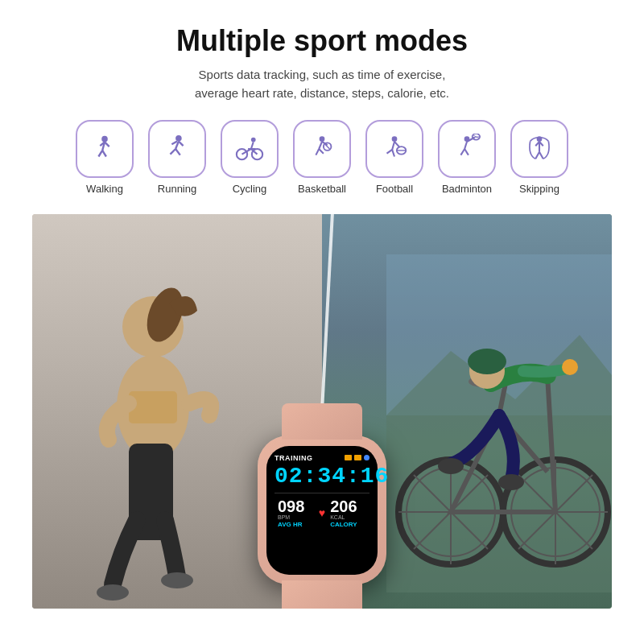 This screenshot has height=644, width=644. I want to click on watch-stats: 098 BPM AVG HR ♥ 206 KCAL CALORY, so click(322, 514).